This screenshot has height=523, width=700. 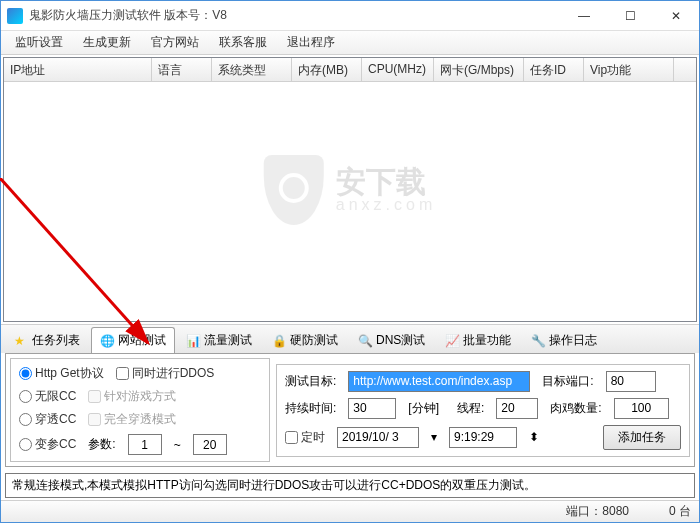 I want to click on timer-checkbox: 定时, so click(x=305, y=438).